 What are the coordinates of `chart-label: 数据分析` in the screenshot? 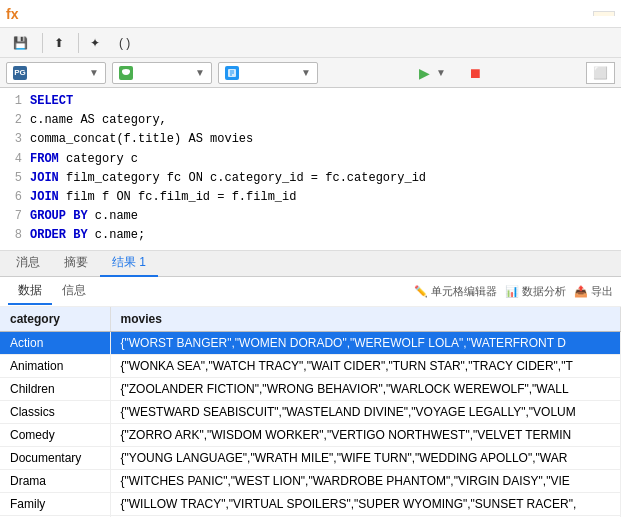 It's located at (544, 292).